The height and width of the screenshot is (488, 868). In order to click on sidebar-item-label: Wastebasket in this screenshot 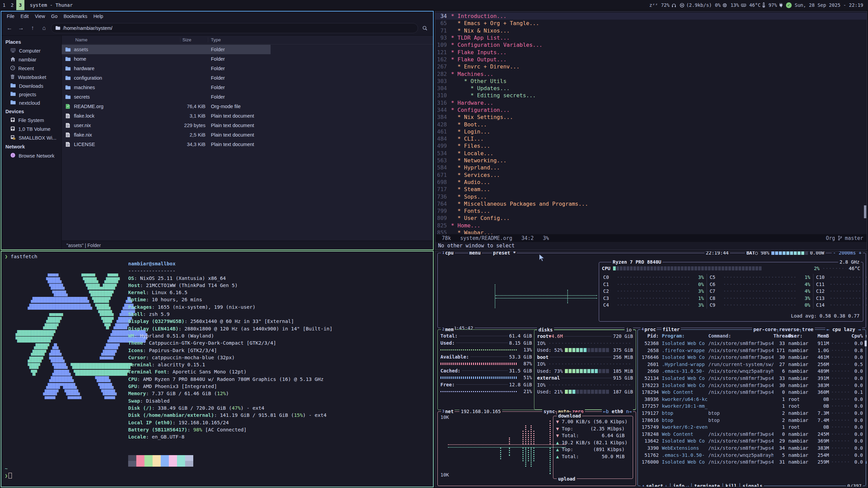, I will do `click(32, 77)`.